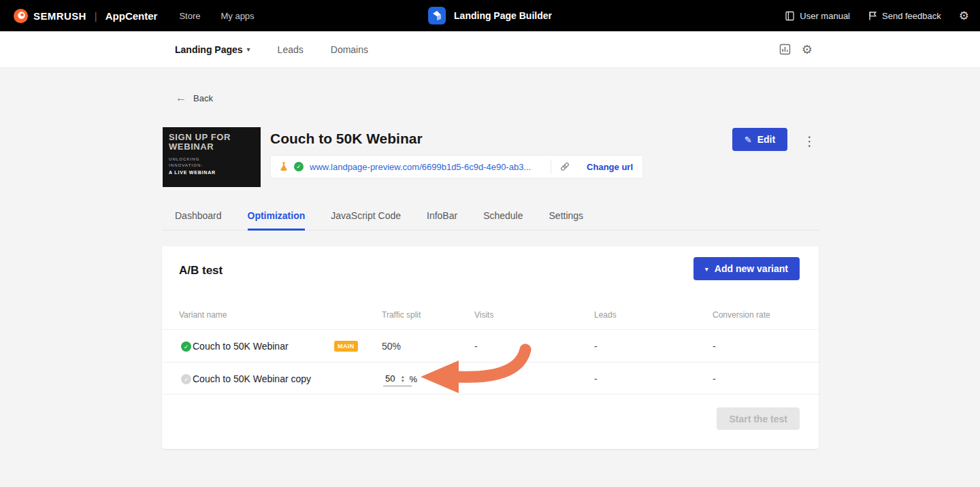 The height and width of the screenshot is (487, 980). I want to click on brand-suffix: AppCenter, so click(132, 16).